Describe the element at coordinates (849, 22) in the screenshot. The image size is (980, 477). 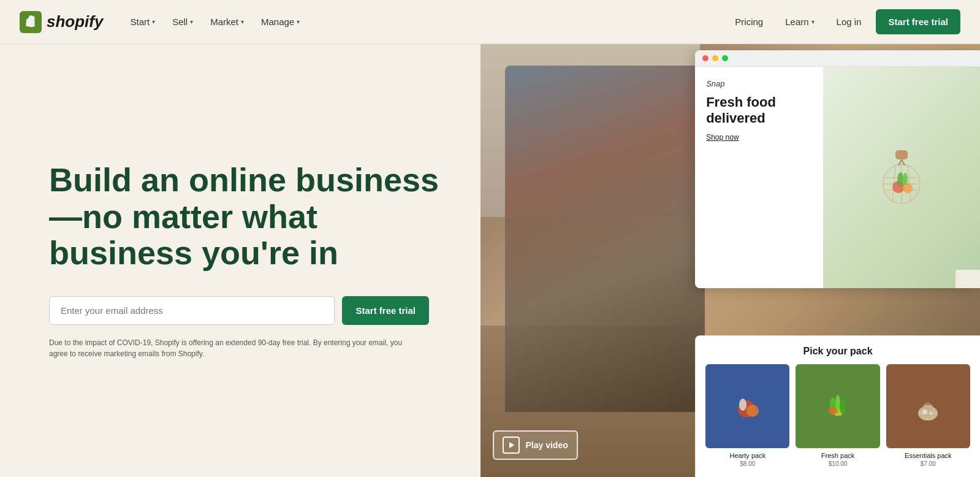
I see `nav-login: Log in` at that location.